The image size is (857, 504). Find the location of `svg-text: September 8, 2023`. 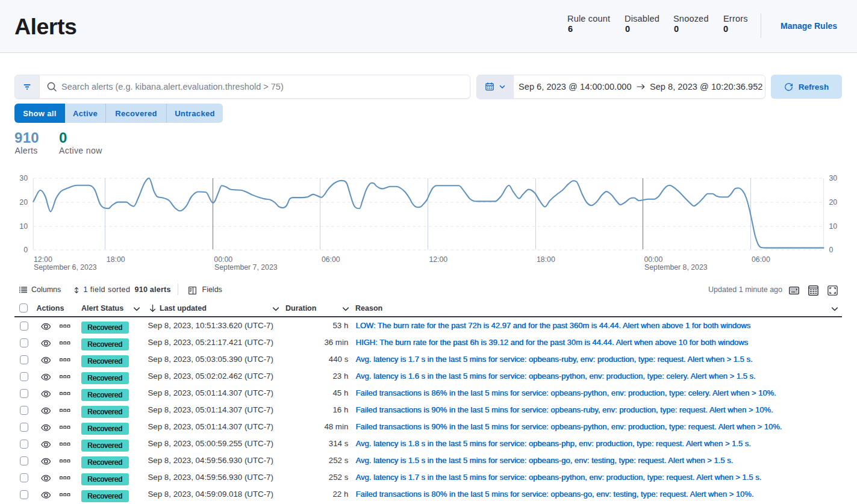

svg-text: September 8, 2023 is located at coordinates (676, 267).